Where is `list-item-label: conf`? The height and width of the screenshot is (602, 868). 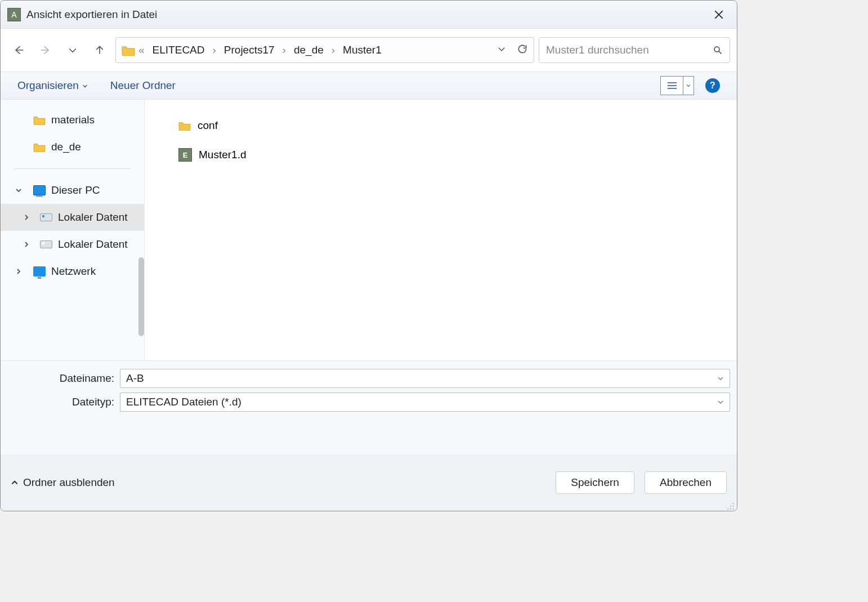 list-item-label: conf is located at coordinates (208, 126).